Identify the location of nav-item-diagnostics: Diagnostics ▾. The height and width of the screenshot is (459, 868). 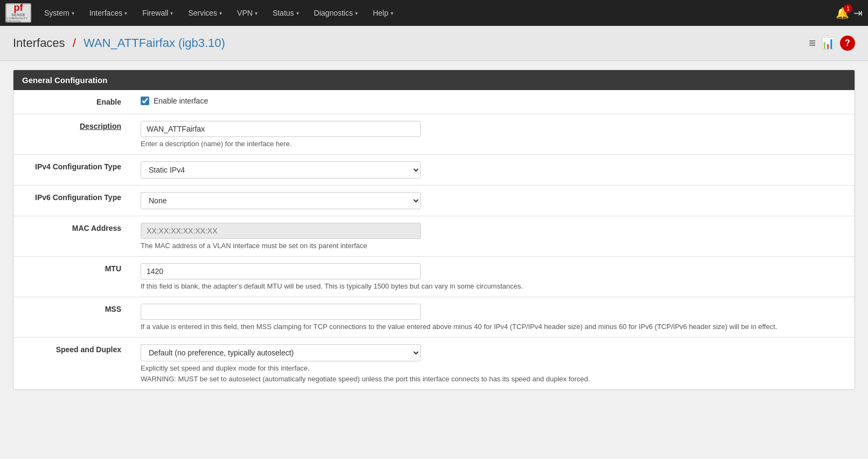
(336, 13).